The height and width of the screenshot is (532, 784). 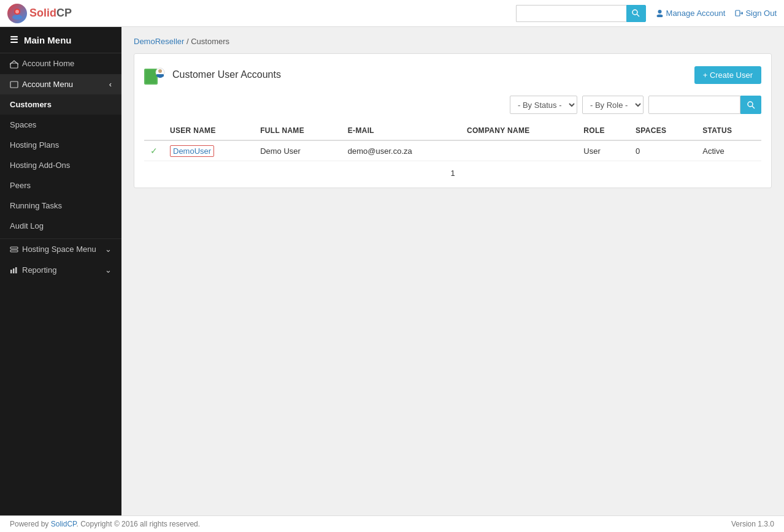 What do you see at coordinates (31, 104) in the screenshot?
I see `sidebar-customers-label: Customers` at bounding box center [31, 104].